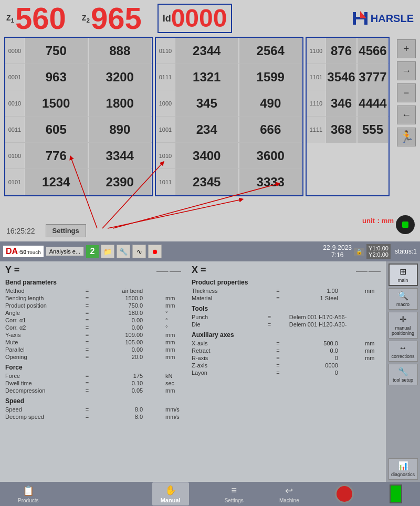 Image resolution: width=420 pixels, height=506 pixels. Describe the element at coordinates (56, 155) in the screenshot. I see `row-val1: 776` at that location.